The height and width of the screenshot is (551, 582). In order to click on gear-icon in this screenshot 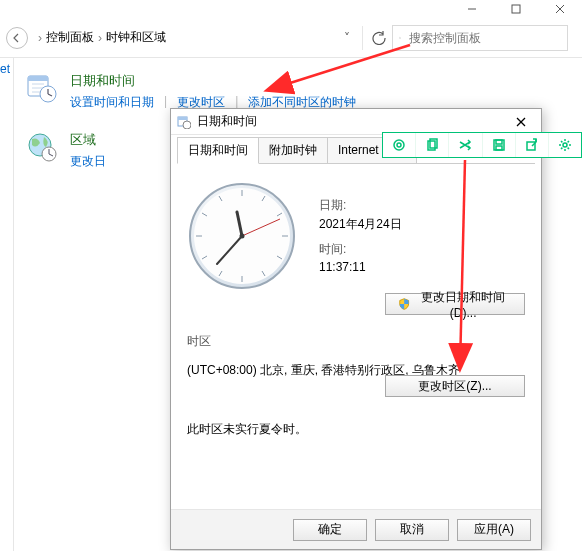, I will do `click(565, 145)`.